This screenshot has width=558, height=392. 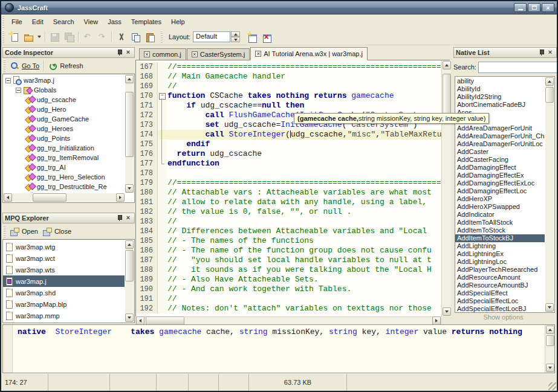 I want to click on code-line-183: 183//, so click(x=289, y=222).